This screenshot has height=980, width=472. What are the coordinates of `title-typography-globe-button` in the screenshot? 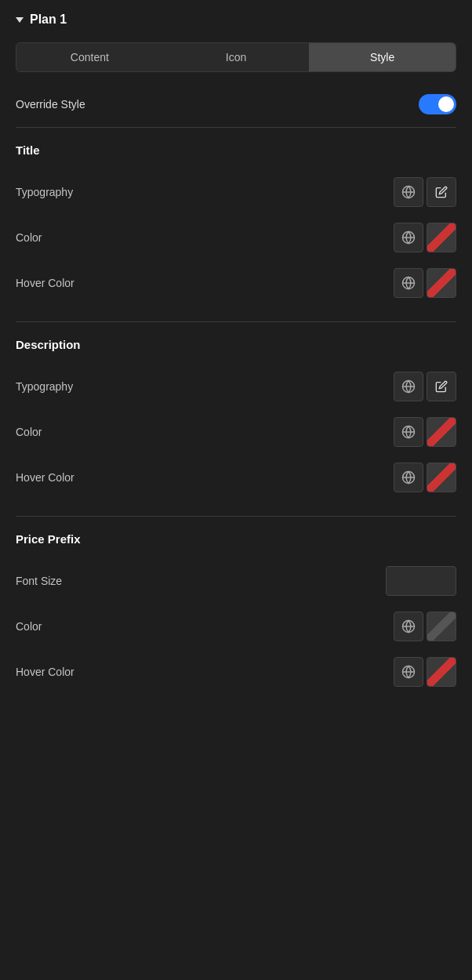 It's located at (408, 192).